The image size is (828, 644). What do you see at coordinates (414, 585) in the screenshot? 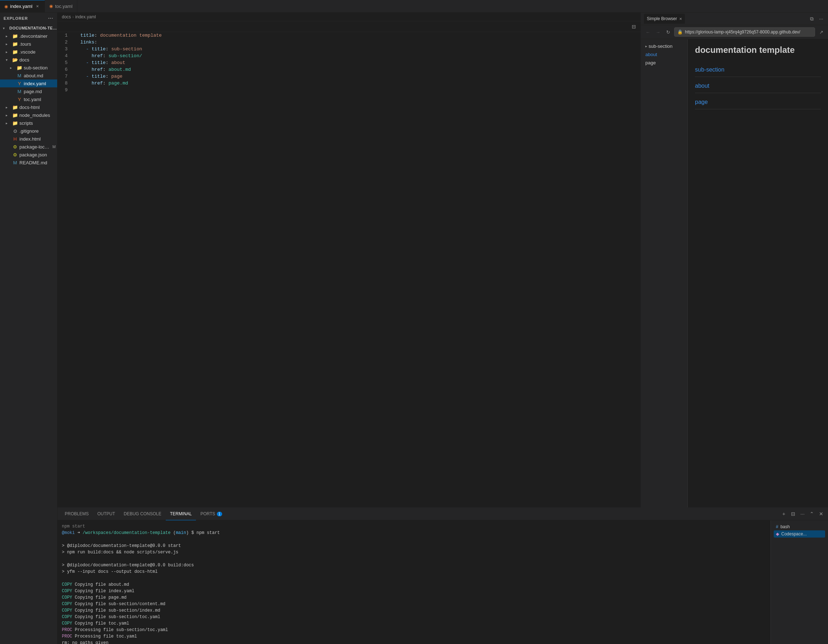
I see `terminal-line: COPY Copying file about.md` at bounding box center [414, 585].